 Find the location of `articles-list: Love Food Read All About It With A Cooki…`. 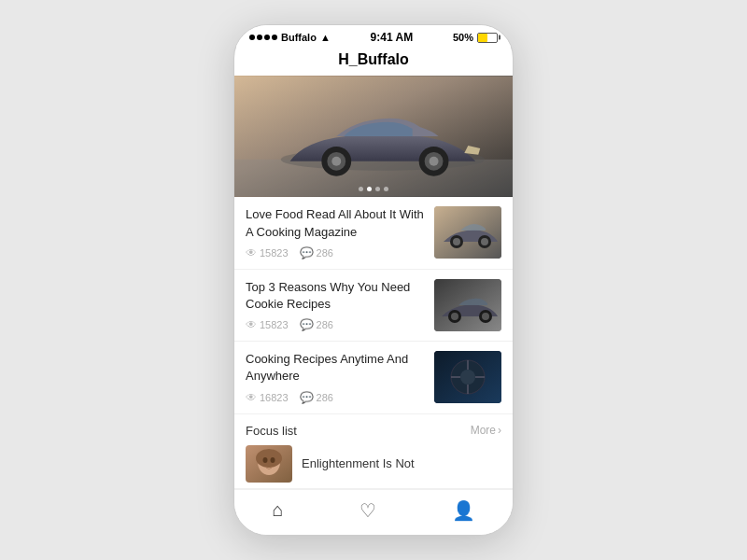

articles-list: Love Food Read All About It With A Cooki… is located at coordinates (374, 305).